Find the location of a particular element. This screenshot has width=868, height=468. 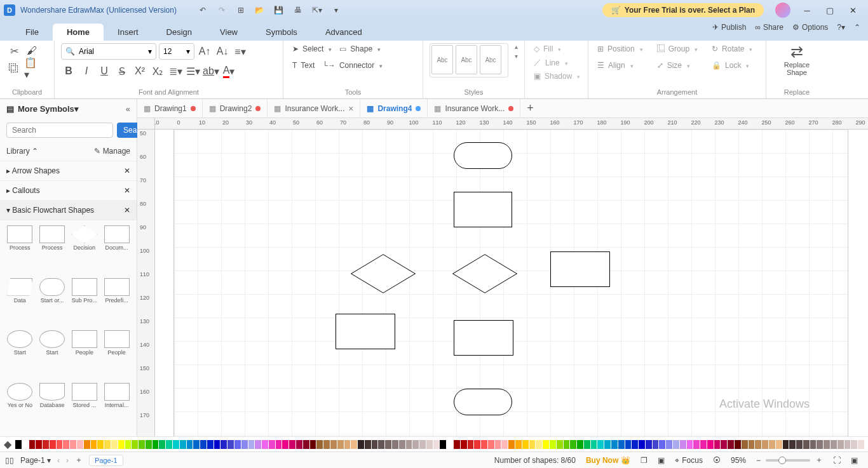

category-callouts: ▸ Callouts✕ is located at coordinates (69, 191).